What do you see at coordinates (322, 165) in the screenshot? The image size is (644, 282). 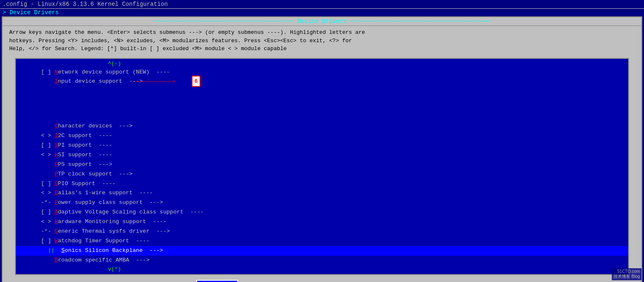 I see `menu-item-pps: PPS support --->` at bounding box center [322, 165].